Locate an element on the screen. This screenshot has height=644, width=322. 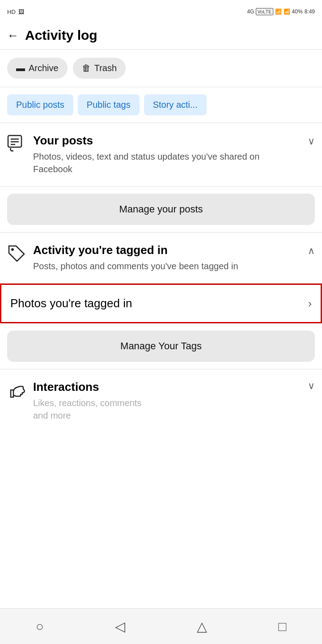
nav-recents-icon: □ is located at coordinates (282, 627).